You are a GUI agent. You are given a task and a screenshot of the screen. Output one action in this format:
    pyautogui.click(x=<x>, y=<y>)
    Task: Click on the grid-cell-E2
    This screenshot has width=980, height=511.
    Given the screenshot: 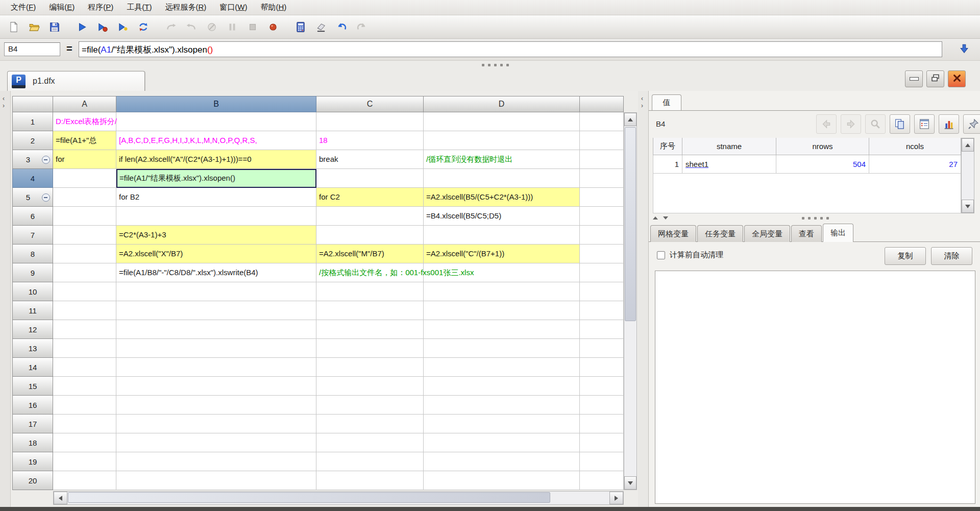 What is the action you would take?
    pyautogui.click(x=602, y=141)
    